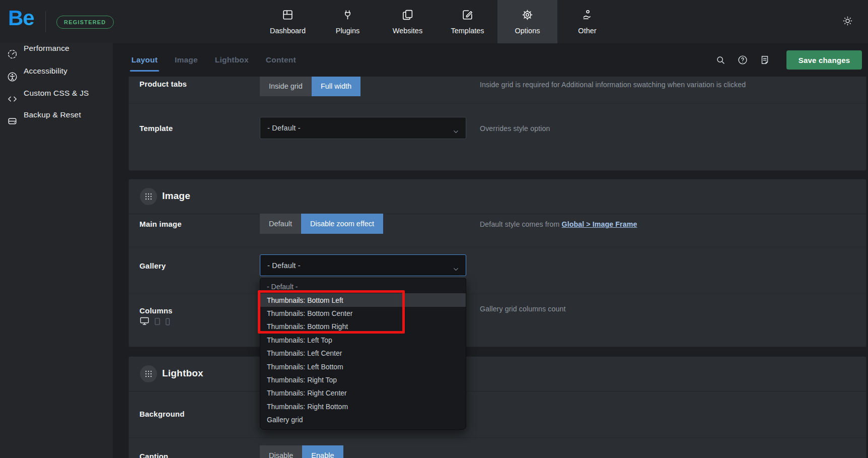  I want to click on global-image-frame-link: Global > Image Frame, so click(600, 224).